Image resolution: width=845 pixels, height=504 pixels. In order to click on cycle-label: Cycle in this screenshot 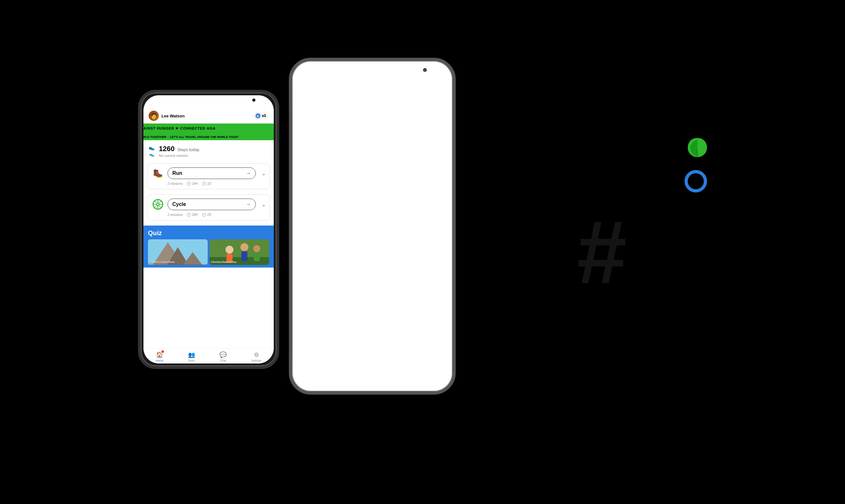, I will do `click(179, 204)`.